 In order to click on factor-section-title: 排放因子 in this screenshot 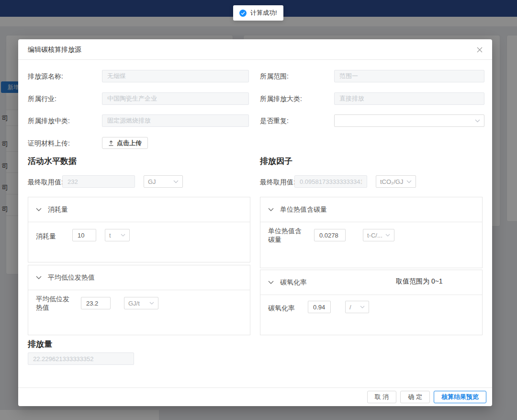, I will do `click(276, 161)`.